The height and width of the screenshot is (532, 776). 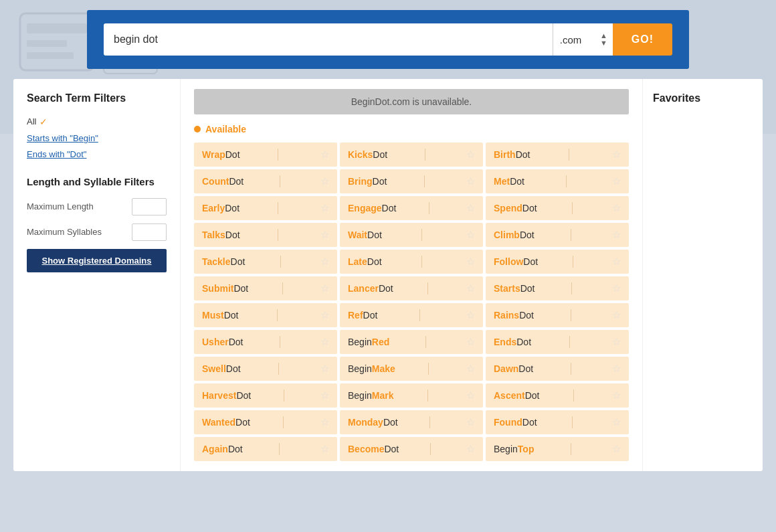 What do you see at coordinates (557, 342) in the screenshot?
I see `domain-item: EndsDot☆` at bounding box center [557, 342].